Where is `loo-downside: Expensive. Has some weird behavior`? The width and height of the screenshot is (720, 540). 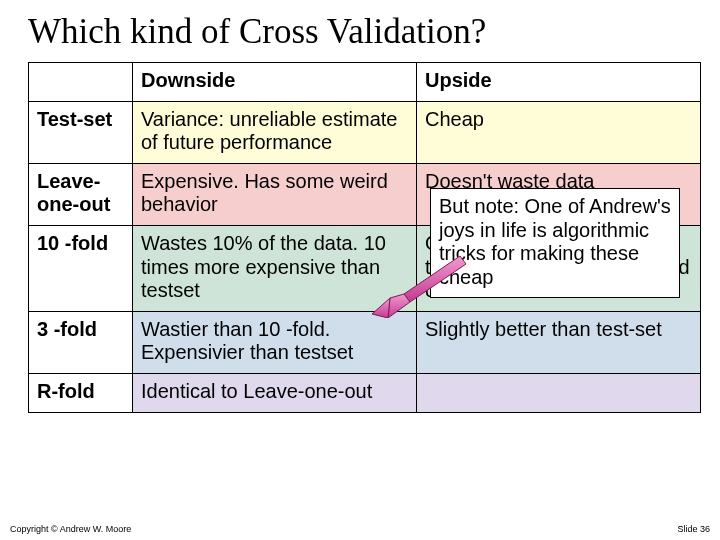 loo-downside: Expensive. Has some weird behavior is located at coordinates (275, 194).